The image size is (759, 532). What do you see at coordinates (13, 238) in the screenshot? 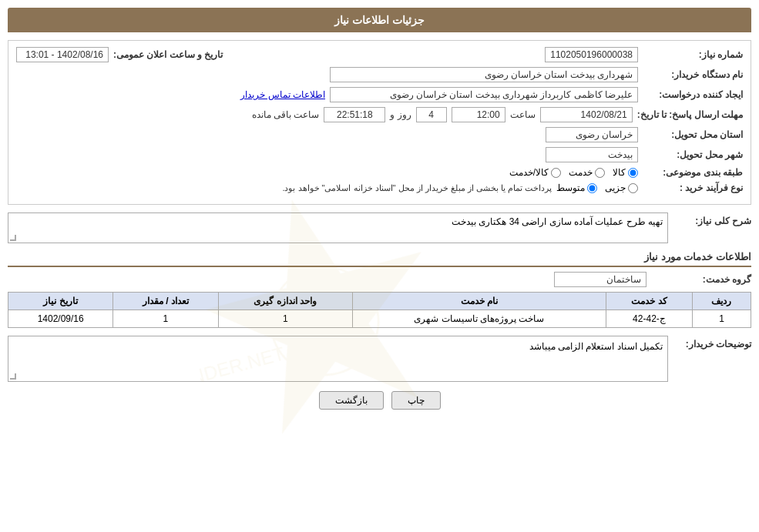
I see `resize-handle` at bounding box center [13, 238].